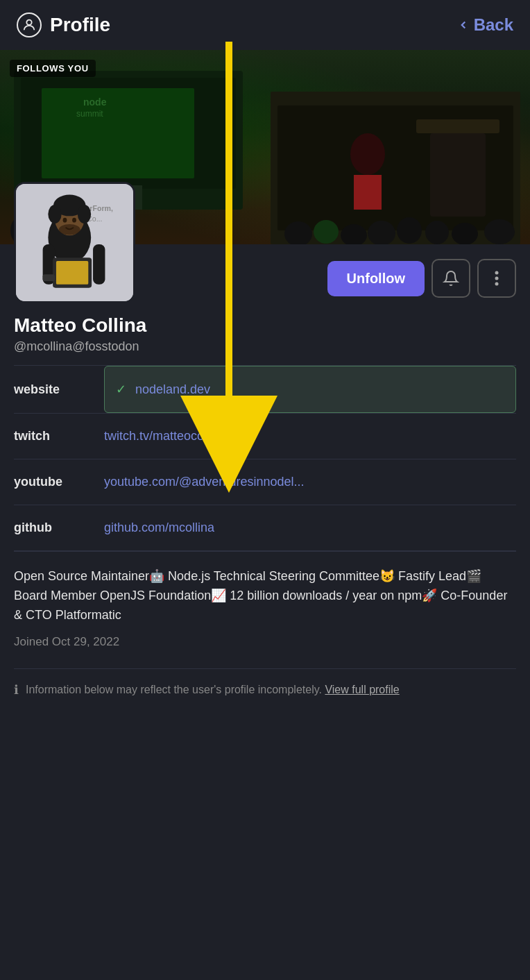 The image size is (530, 980). What do you see at coordinates (29, 25) in the screenshot?
I see `profile-icon` at bounding box center [29, 25].